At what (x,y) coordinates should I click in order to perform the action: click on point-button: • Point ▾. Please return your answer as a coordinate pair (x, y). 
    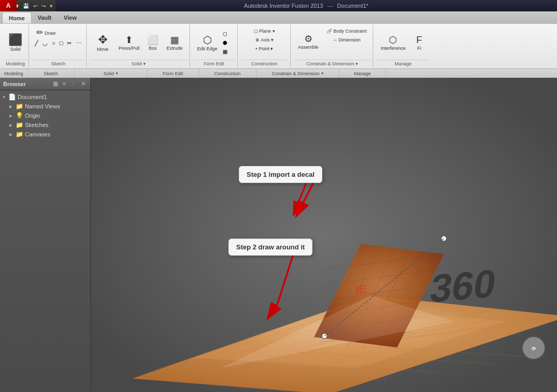
    Looking at the image, I should click on (264, 49).